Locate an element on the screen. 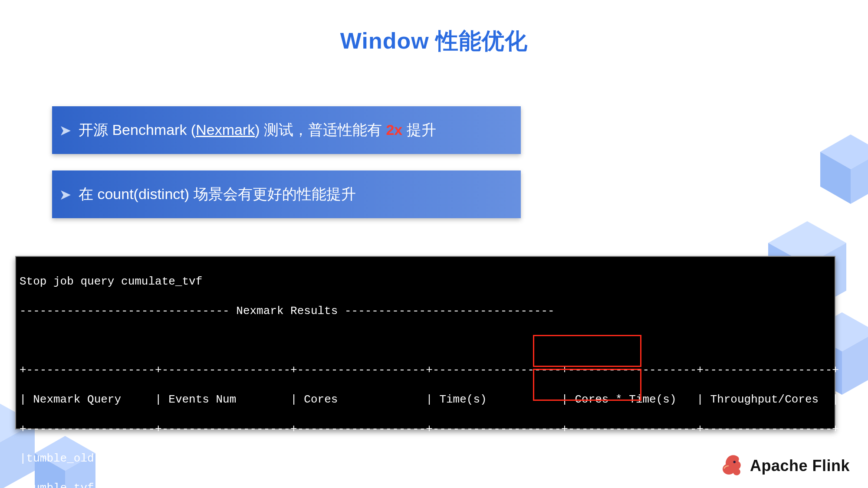 Image resolution: width=868 pixels, height=488 pixels. table-row: |tumble_tvf |100,000,000 |11.08 |46.406 … is located at coordinates (425, 484).